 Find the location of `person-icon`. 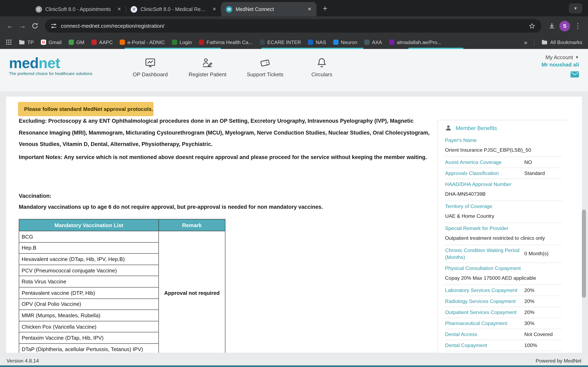

person-icon is located at coordinates (449, 128).